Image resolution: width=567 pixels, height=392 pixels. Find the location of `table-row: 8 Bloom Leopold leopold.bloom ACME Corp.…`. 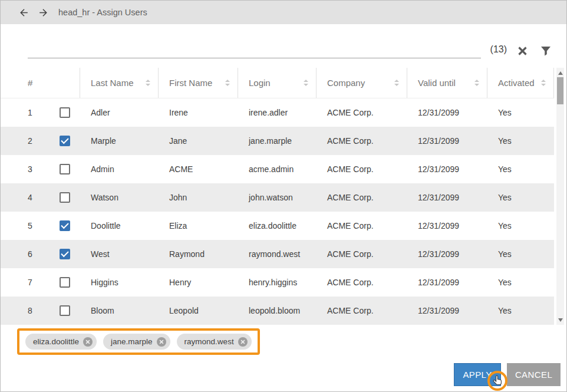

table-row: 8 Bloom Leopold leopold.bloom ACME Corp.… is located at coordinates (277, 311).